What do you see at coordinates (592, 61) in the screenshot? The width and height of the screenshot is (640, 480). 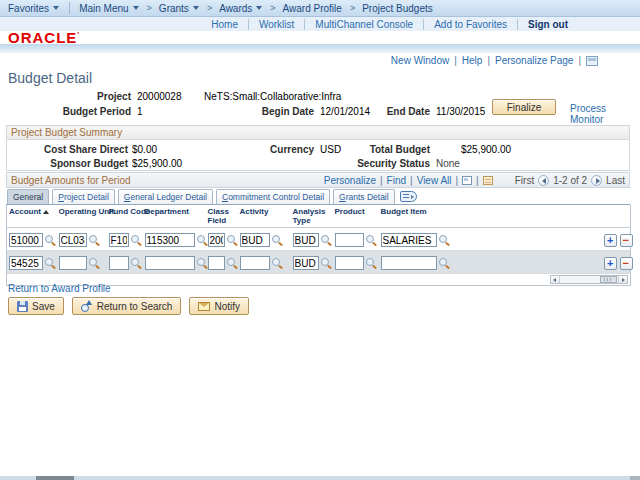 I see `personalize-layout-icon` at bounding box center [592, 61].